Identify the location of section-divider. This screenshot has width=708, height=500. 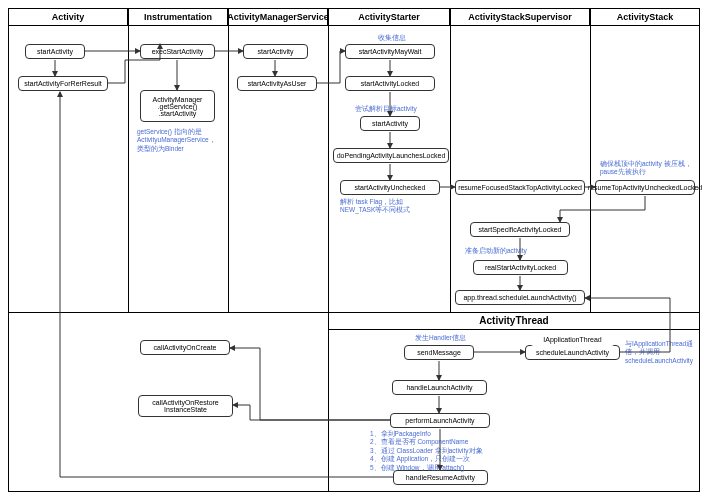
(354, 312).